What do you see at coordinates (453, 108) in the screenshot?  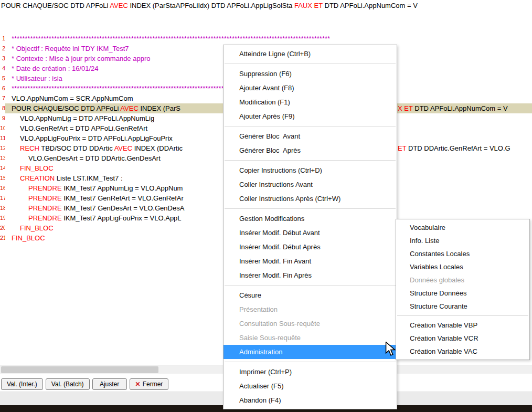 I see `line-right-fragment: X ET DTD APFoLi.AppNumCom = V` at bounding box center [453, 108].